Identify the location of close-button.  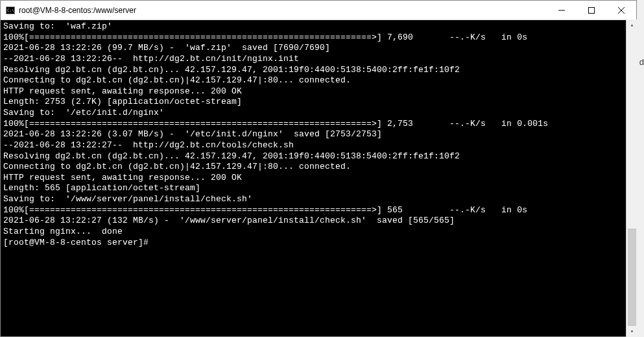
(621, 10).